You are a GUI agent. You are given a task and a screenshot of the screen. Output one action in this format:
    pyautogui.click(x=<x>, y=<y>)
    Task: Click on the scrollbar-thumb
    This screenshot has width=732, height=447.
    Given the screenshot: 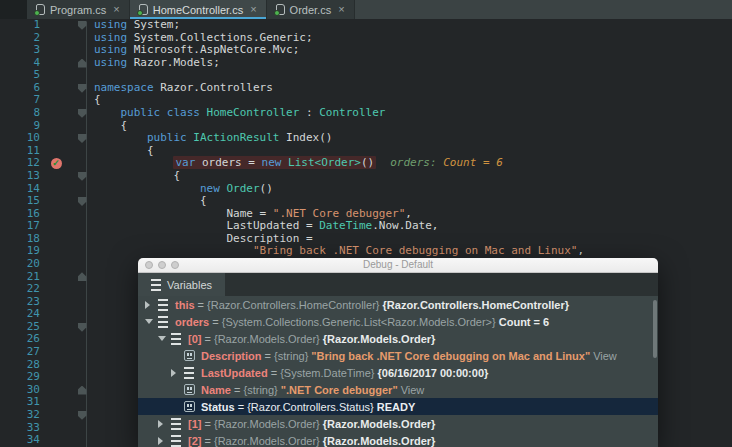 What is the action you would take?
    pyautogui.click(x=655, y=329)
    